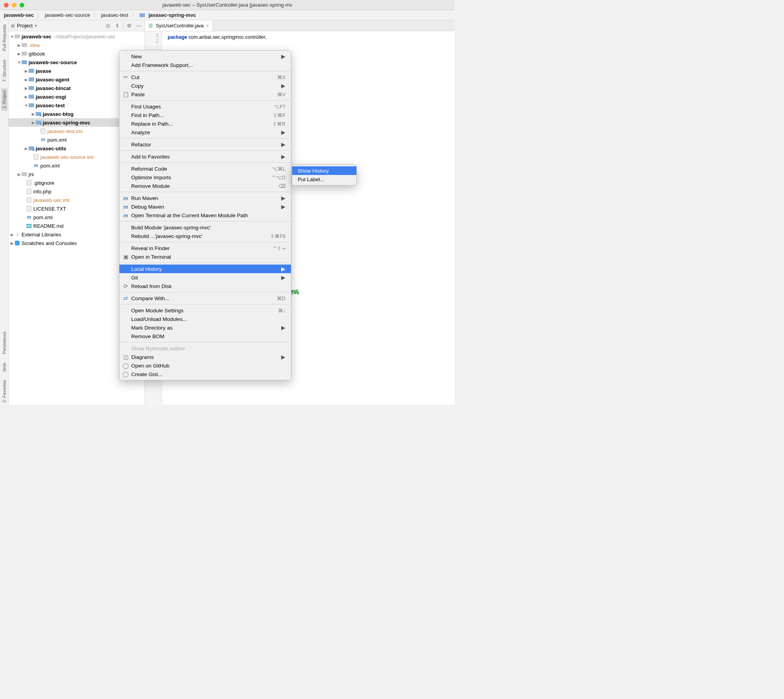  What do you see at coordinates (6, 5) in the screenshot?
I see `close-icon` at bounding box center [6, 5].